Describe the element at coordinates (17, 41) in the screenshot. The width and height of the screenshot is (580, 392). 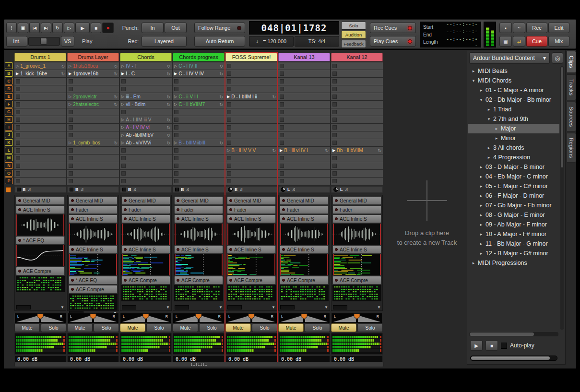
I see `sync-source-button: Int.` at that location.